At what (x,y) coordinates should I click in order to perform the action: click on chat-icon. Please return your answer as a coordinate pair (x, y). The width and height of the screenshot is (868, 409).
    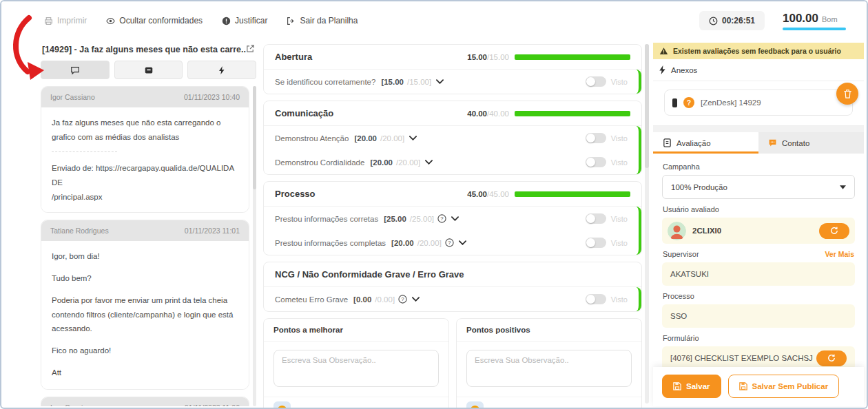
    Looking at the image, I should click on (773, 143).